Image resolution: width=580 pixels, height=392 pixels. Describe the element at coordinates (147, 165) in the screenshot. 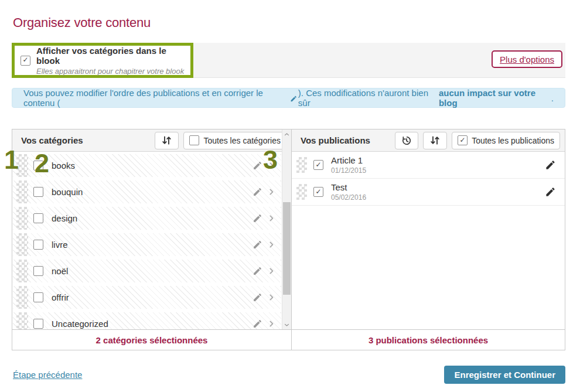

I see `category-row: ✓ books` at that location.